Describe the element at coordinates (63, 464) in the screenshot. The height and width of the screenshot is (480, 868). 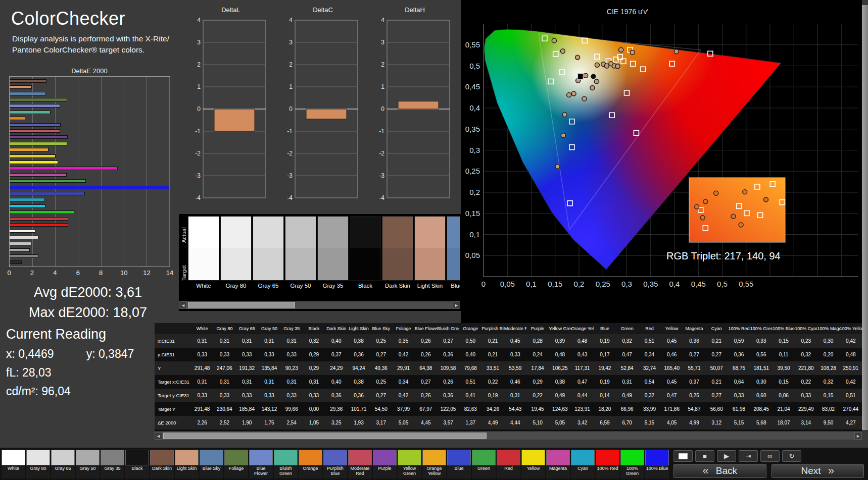
I see `toolbar-patch-gray-65: Gray 65` at that location.